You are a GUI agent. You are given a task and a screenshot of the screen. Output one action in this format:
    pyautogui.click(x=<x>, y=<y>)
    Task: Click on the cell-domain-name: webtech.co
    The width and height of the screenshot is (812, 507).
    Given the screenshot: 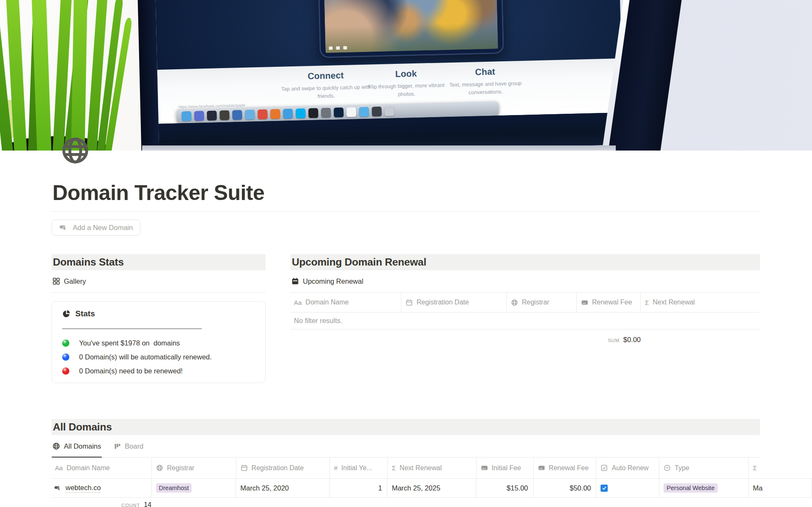 What is the action you would take?
    pyautogui.click(x=102, y=488)
    